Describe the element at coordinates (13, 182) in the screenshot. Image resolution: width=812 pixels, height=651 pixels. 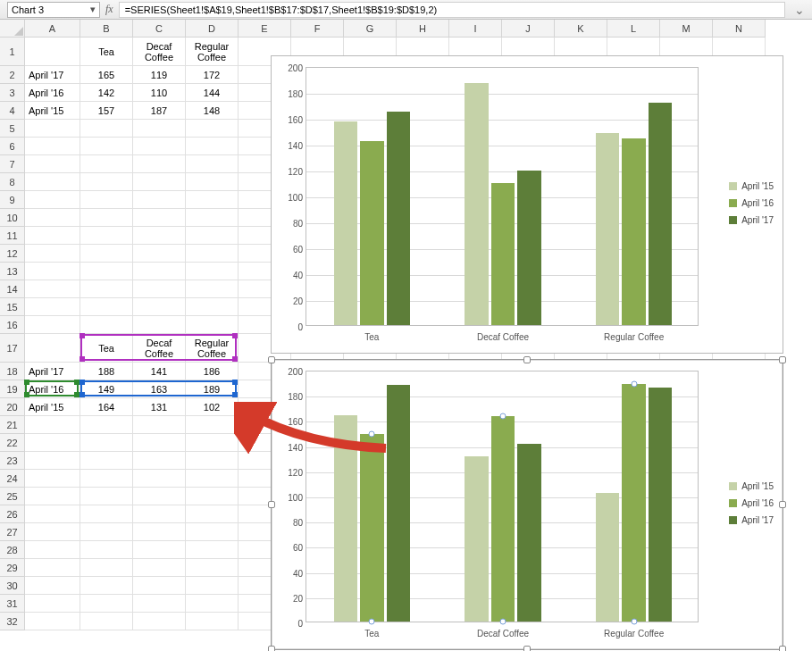
I see `row-header-8: 8` at that location.